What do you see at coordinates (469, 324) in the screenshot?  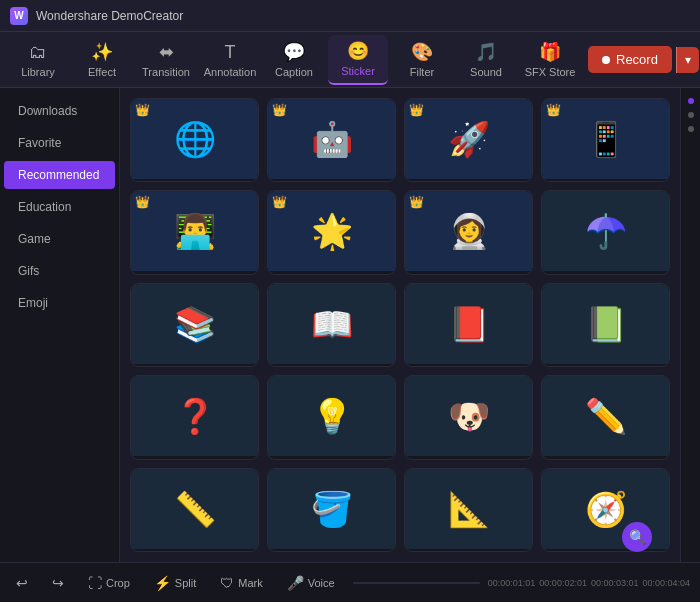 I see `sticker-emoji-book2: 📕` at bounding box center [469, 324].